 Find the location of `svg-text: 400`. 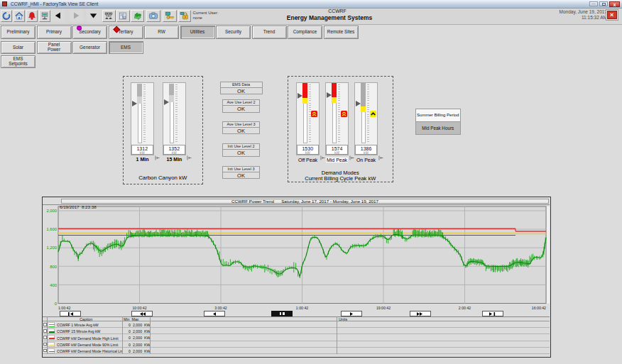

svg-text: 400 is located at coordinates (53, 285).